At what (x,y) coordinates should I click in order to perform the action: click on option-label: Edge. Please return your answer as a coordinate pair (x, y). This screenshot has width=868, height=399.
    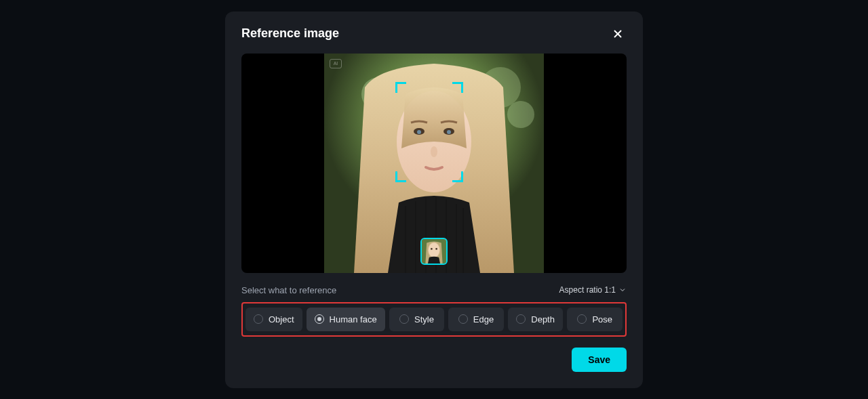
    Looking at the image, I should click on (484, 320).